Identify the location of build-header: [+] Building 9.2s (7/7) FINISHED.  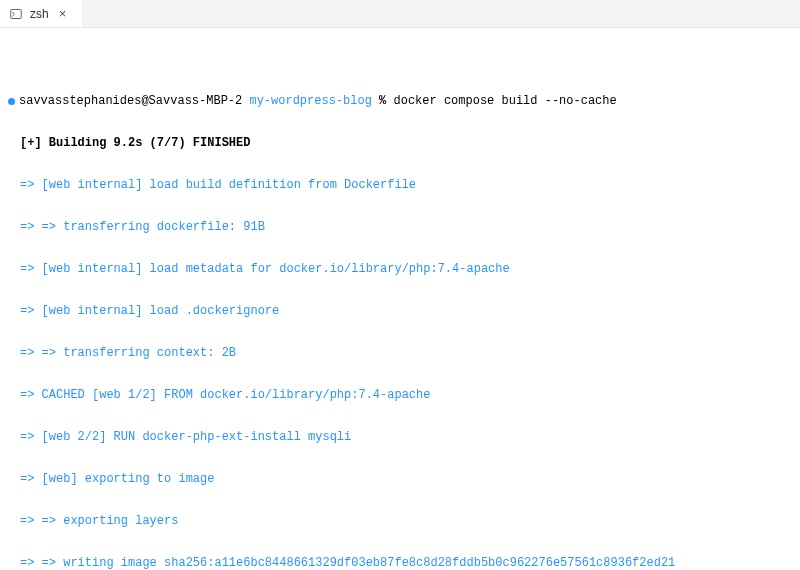
(400, 143).